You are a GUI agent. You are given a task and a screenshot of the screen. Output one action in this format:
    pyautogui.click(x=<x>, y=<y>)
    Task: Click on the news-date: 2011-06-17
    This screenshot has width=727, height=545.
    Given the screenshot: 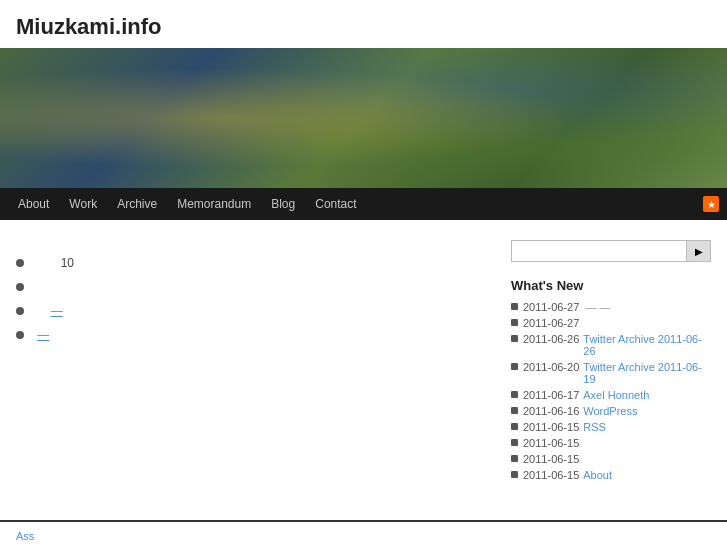 What is the action you would take?
    pyautogui.click(x=551, y=395)
    